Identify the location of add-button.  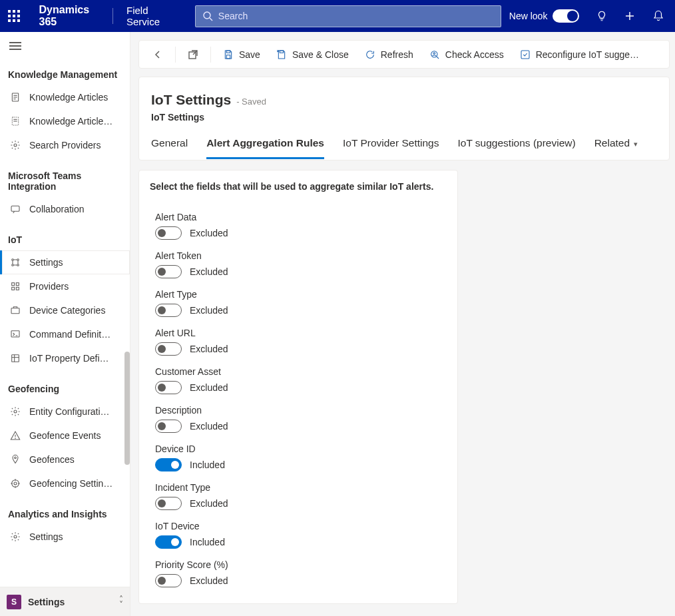
(630, 16).